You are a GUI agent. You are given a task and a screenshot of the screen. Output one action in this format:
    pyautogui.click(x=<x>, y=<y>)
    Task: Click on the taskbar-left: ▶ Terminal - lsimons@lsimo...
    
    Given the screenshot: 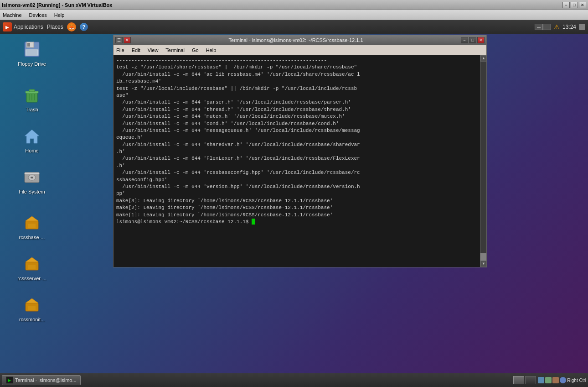 What is the action you would take?
    pyautogui.click(x=41, y=380)
    